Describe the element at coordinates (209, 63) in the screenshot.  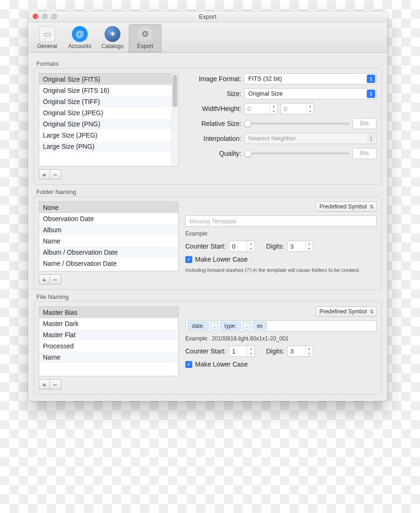
I see `formats-label: Formats` at that location.